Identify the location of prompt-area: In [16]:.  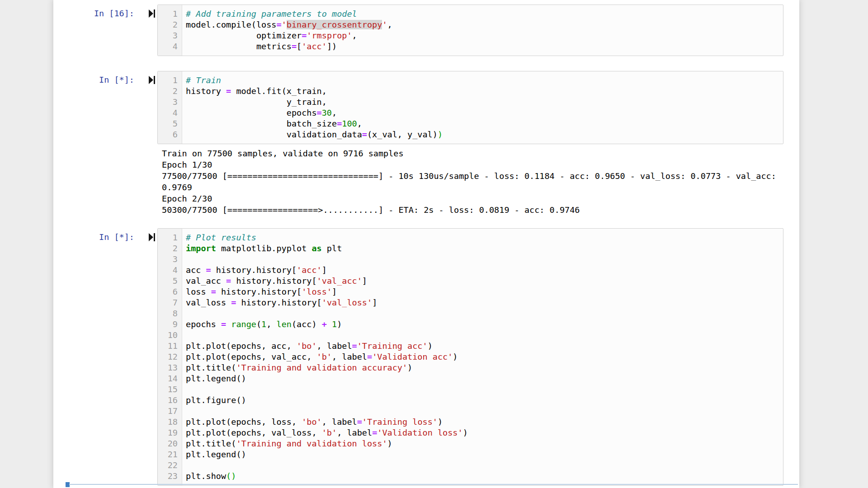
(105, 12).